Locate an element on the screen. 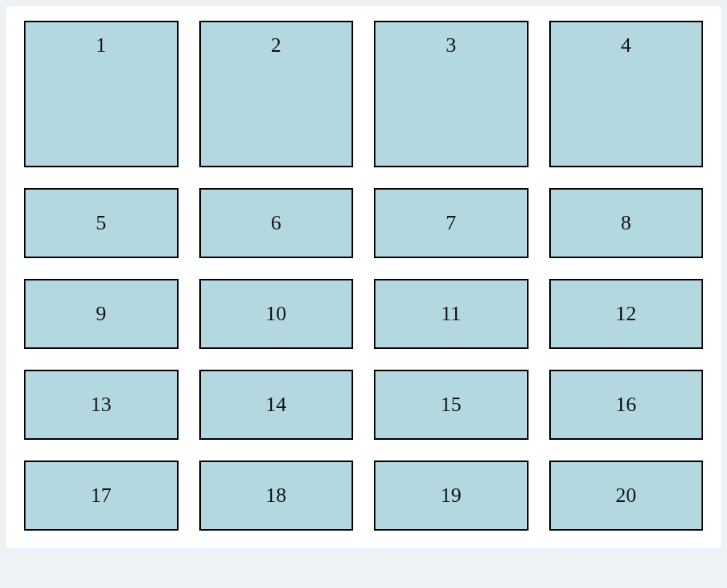 Image resolution: width=727 pixels, height=588 pixels. grid-cell: 5 is located at coordinates (101, 223).